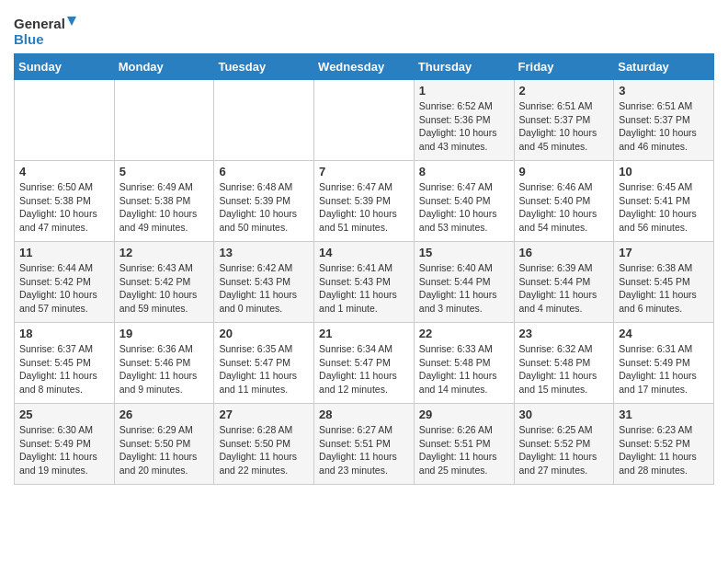 The image size is (728, 563). What do you see at coordinates (64, 333) in the screenshot?
I see `day-number: 18` at bounding box center [64, 333].